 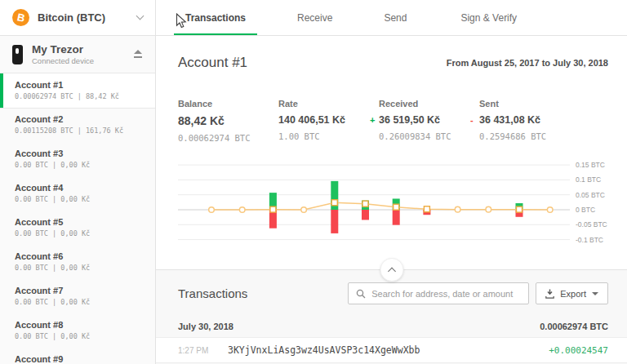 I want to click on sidebar-account-9: Account #90.00 BTC | 0,00 Kč, so click(x=78, y=356).